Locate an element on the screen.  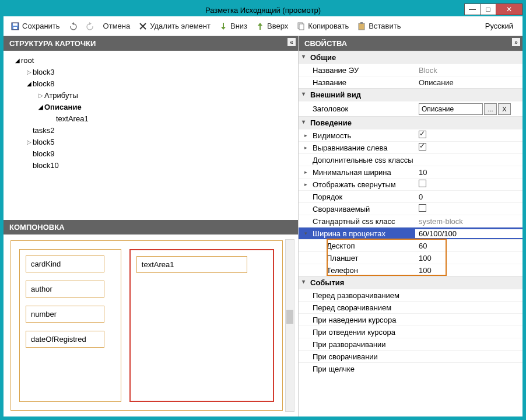
cancel-label: Отмена is located at coordinates (117, 26).